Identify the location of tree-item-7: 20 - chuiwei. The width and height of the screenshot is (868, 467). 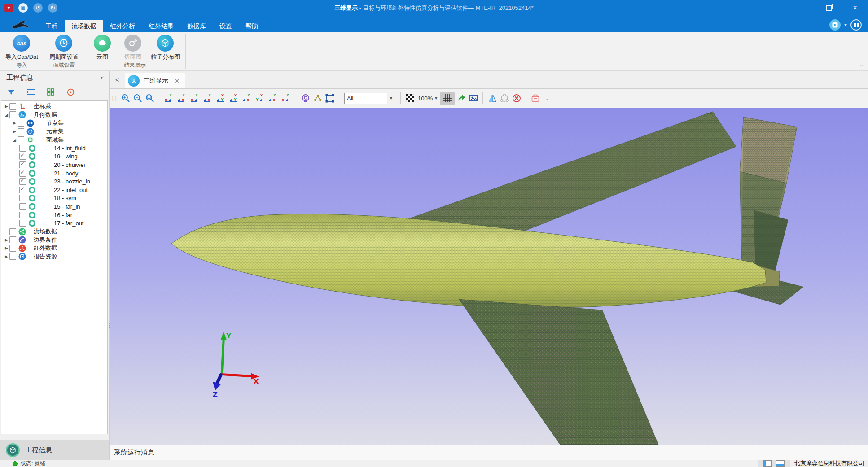
(54, 165).